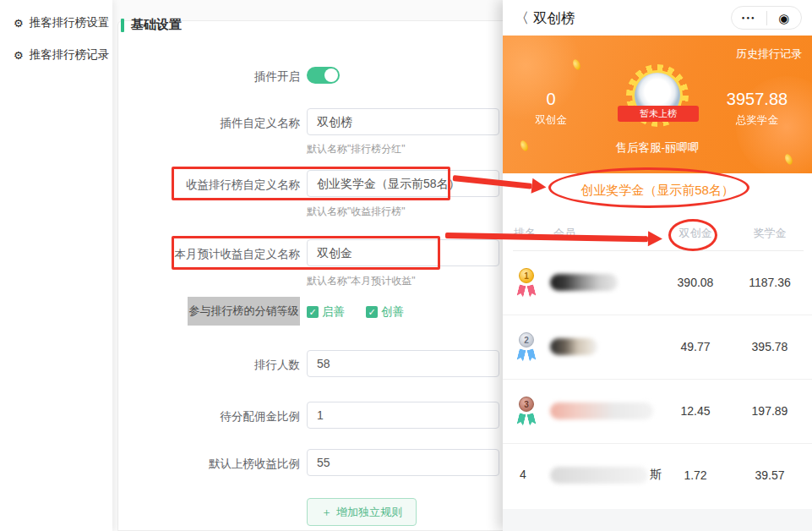 The height and width of the screenshot is (531, 812). Describe the element at coordinates (657, 148) in the screenshot. I see `service-nickname: 售后客服-丽唧唧` at that location.